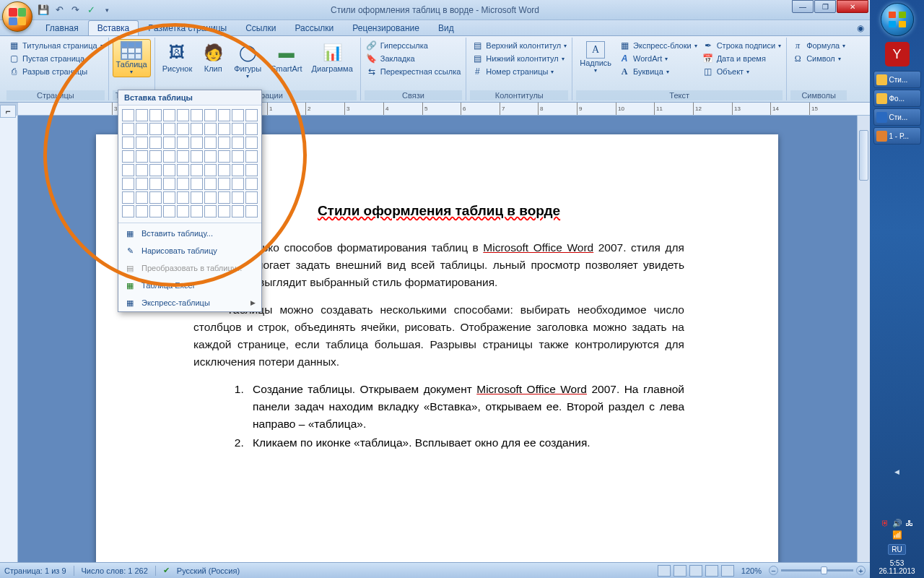 The image size is (924, 578). Describe the element at coordinates (658, 72) in the screenshot. I see `dropcap-button: AБуквица ▾` at that location.